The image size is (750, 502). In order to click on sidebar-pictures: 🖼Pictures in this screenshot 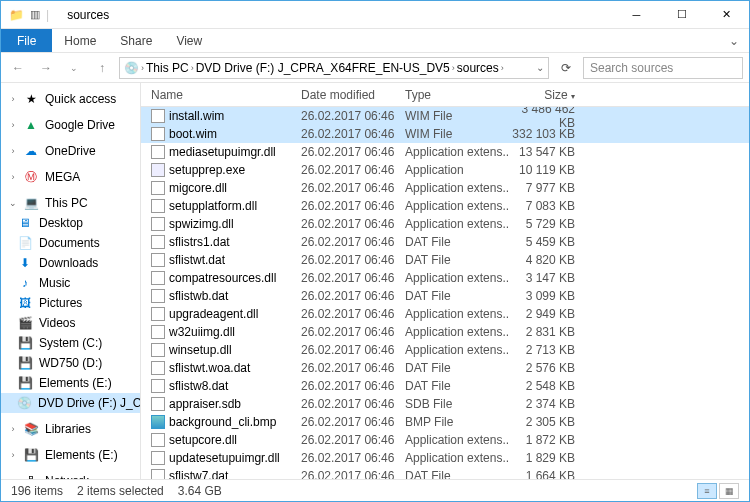, I will do `click(70, 303)`.